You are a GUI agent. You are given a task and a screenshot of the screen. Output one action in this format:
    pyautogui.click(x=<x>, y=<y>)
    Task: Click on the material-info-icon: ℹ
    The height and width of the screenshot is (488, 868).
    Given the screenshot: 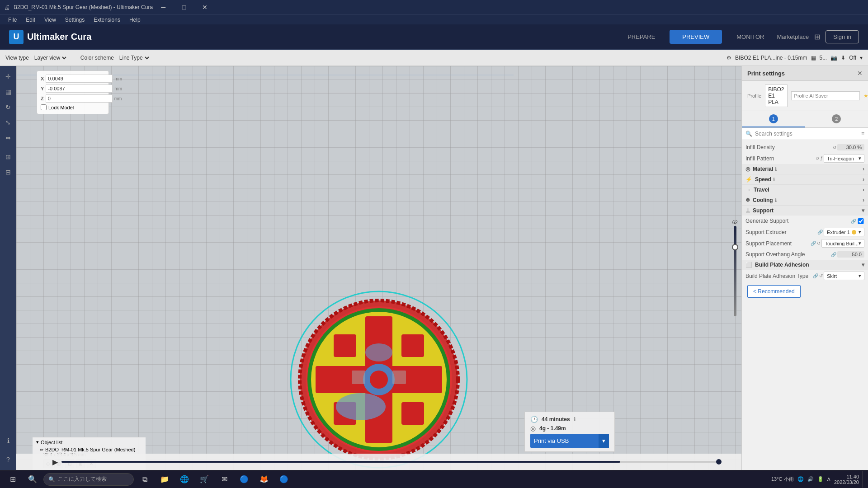 What is the action you would take?
    pyautogui.click(x=776, y=169)
    